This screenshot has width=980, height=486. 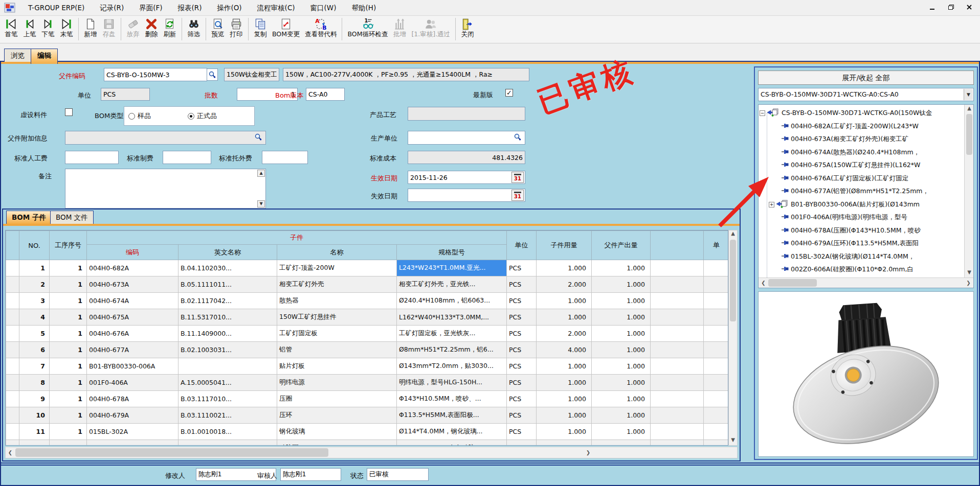 I want to click on tree-vscrollbar: ▲ ▼, so click(x=969, y=191).